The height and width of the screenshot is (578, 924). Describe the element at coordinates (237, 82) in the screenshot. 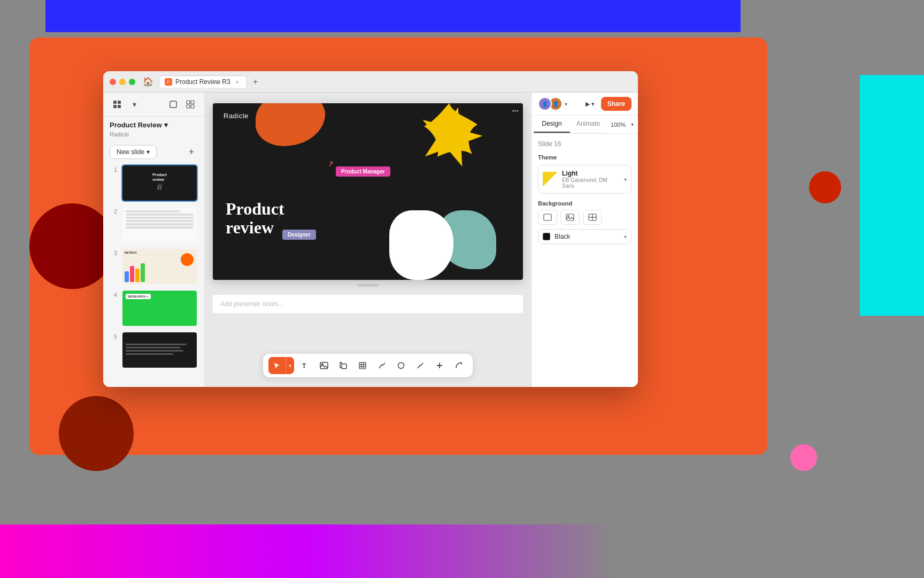

I see `tab-close-button: ×` at that location.